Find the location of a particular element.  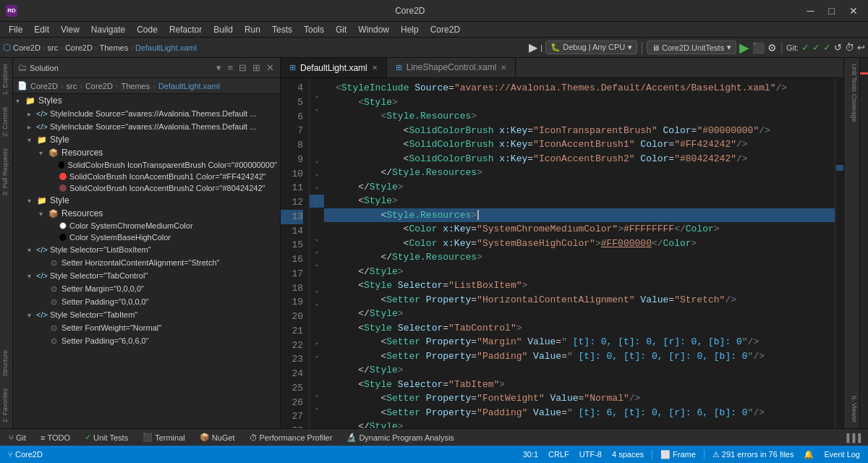

status-errors: ⚠ 291 errors in 76 files is located at coordinates (754, 454).